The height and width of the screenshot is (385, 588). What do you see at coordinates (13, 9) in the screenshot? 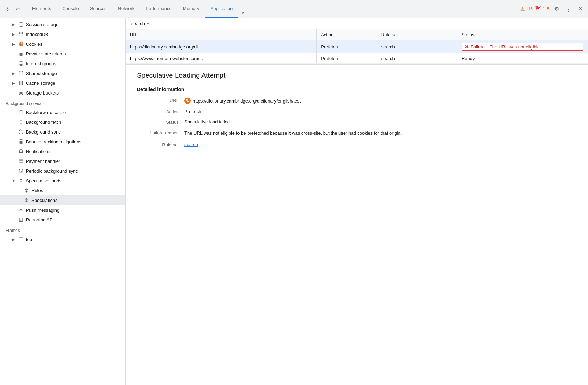
I see `toolbar-icon-group: ⊹ ▭` at bounding box center [13, 9].